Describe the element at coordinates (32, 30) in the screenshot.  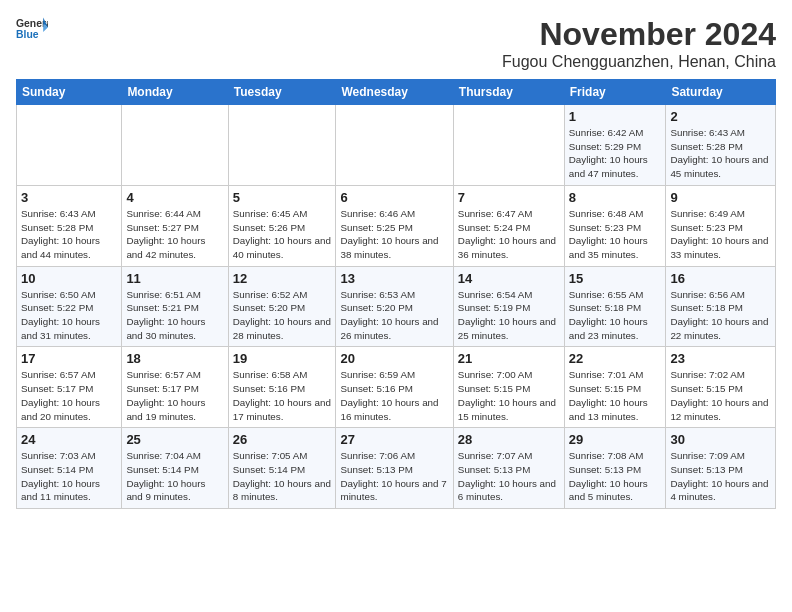
I see `logo: General Blue` at that location.